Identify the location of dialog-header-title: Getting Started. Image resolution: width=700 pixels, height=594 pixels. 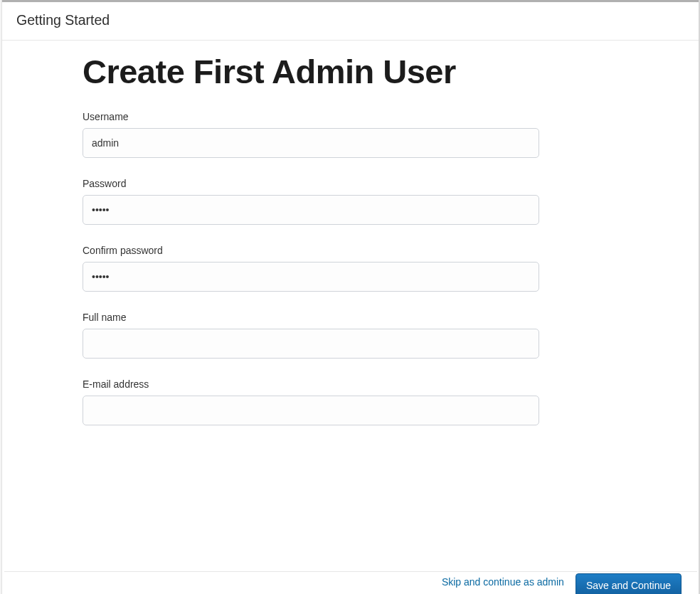
(350, 20).